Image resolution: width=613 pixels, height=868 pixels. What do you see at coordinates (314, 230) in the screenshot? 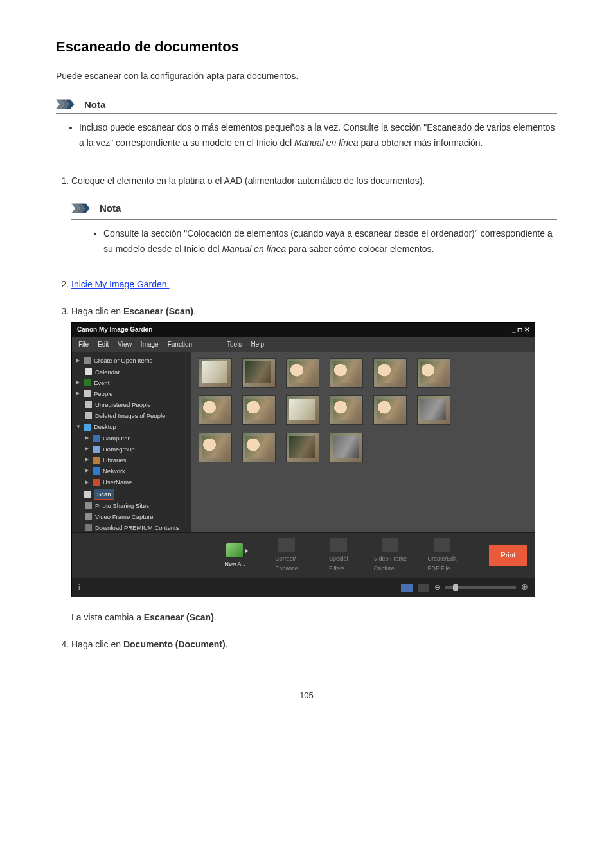
I see `note-block-2: Nota Consulte la sección "Colocación de …` at bounding box center [314, 230].